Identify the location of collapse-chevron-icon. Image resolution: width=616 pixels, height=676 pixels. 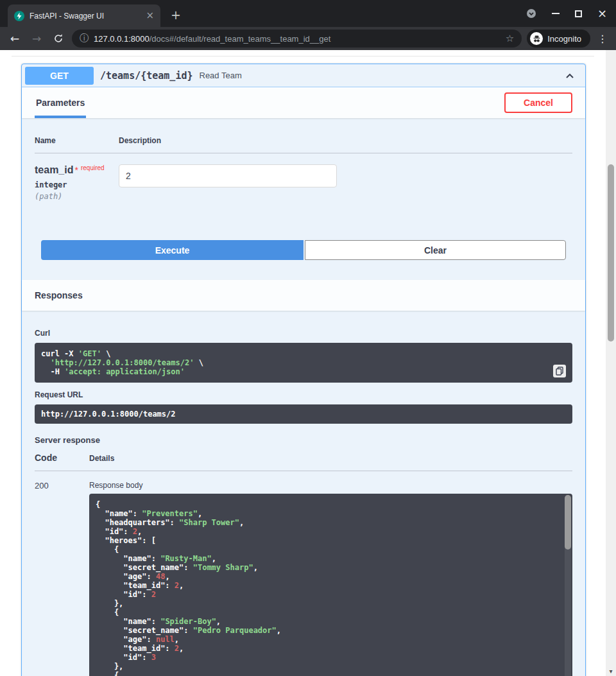
(570, 76).